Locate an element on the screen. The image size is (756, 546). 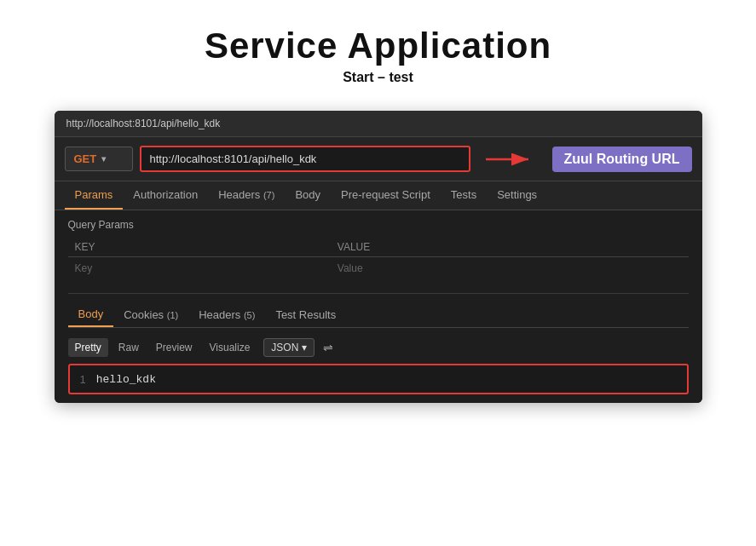
tab-authorization: Authorization is located at coordinates (165, 196).